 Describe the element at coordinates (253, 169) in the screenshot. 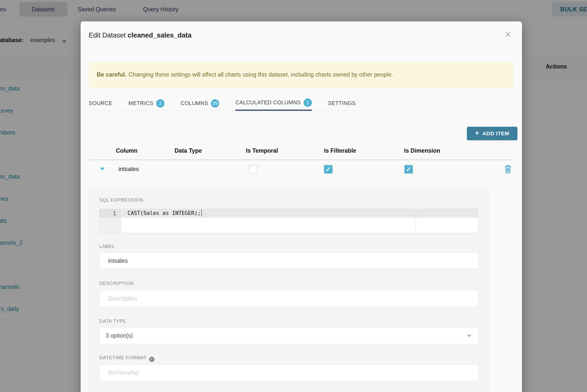

I see `is-temporal-checkbox` at that location.